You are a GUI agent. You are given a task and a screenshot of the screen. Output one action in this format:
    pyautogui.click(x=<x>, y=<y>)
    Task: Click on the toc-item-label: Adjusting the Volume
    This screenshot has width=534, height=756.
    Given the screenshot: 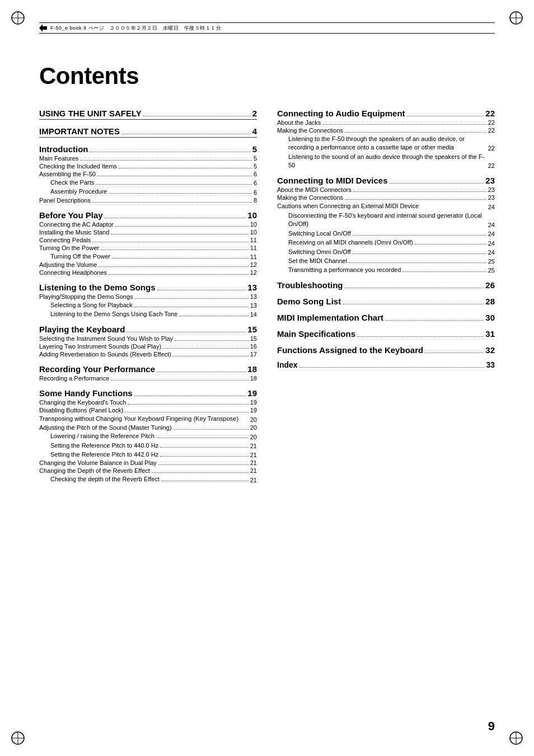 What is the action you would take?
    pyautogui.click(x=68, y=265)
    